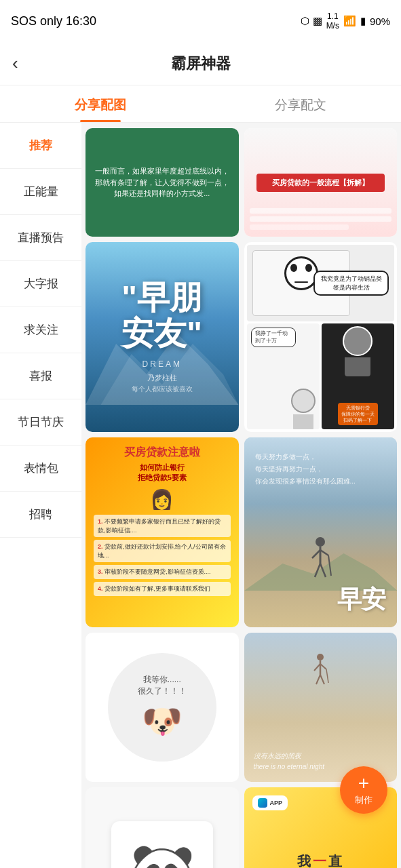 This screenshot has height=868, width=401. I want to click on sidebar-item-live: 直播预告, so click(41, 238).